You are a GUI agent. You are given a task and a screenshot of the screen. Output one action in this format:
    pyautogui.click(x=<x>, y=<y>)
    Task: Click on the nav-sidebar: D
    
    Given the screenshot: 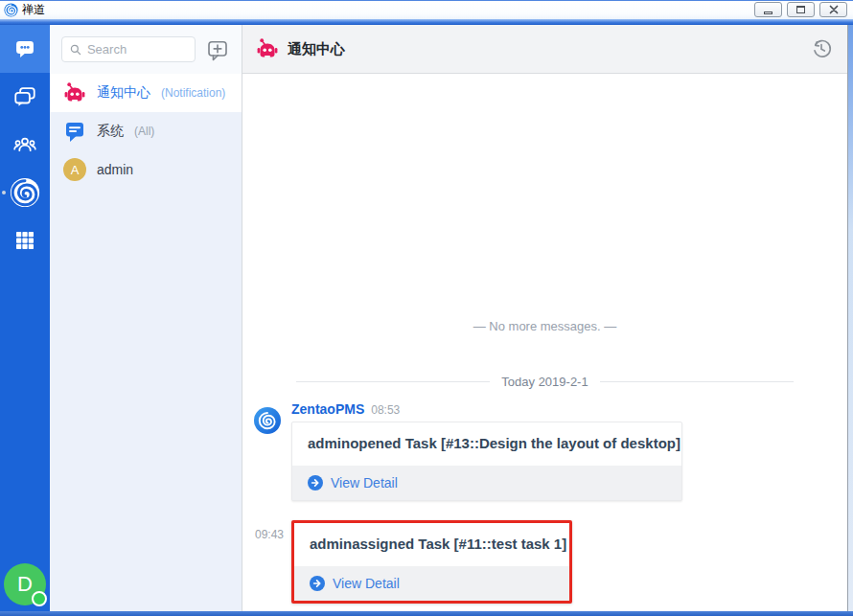 What is the action you would take?
    pyautogui.click(x=25, y=318)
    